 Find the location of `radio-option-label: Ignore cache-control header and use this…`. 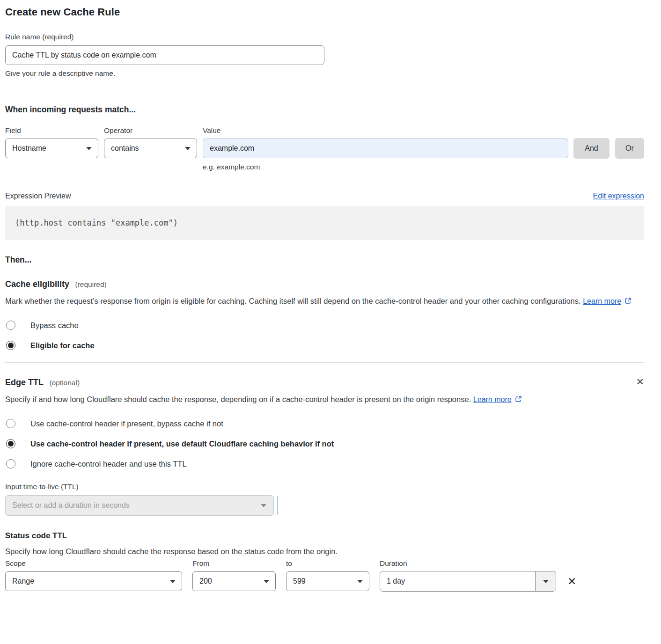

radio-option-label: Ignore cache-control header and use this… is located at coordinates (109, 464).